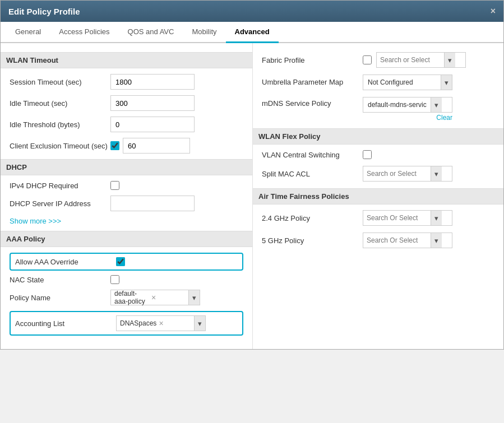 Image resolution: width=504 pixels, height=423 pixels. What do you see at coordinates (175, 323) in the screenshot?
I see `accounting-list-clear: ×` at bounding box center [175, 323].